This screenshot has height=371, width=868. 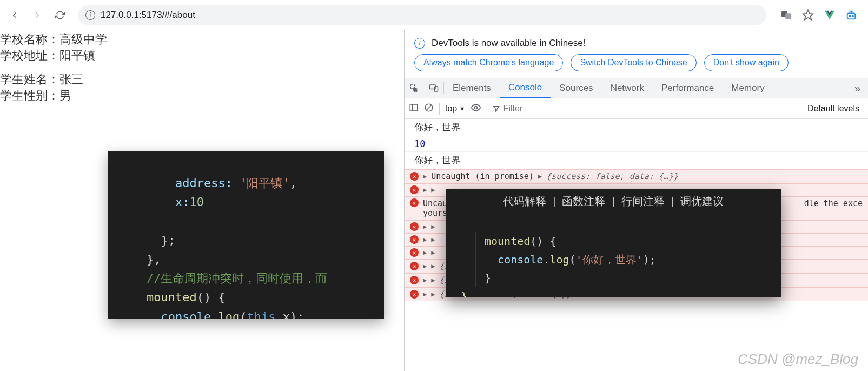 I want to click on filter-icon, so click(x=496, y=109).